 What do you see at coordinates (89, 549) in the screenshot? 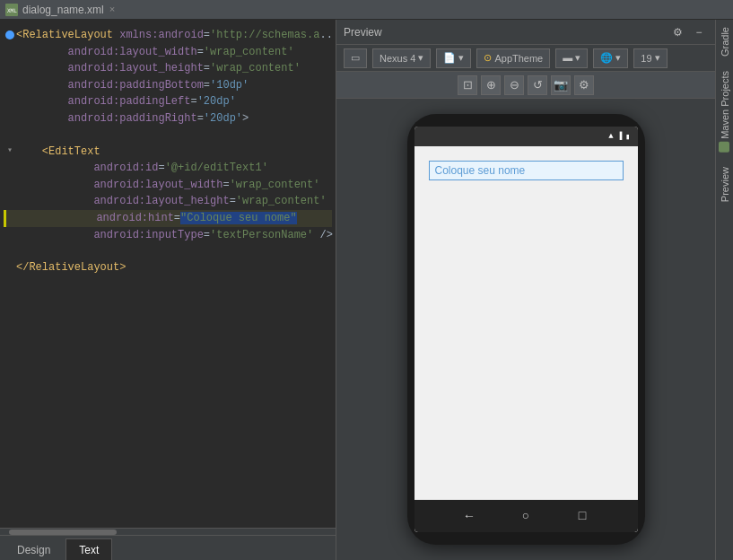
I see `tab-text: Text` at bounding box center [89, 549].